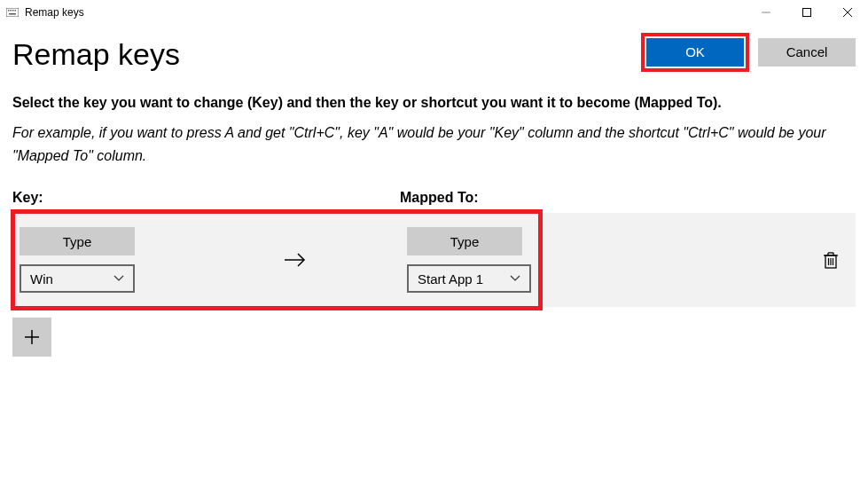 The image size is (868, 479). What do you see at coordinates (12, 12) in the screenshot?
I see `app-icon` at bounding box center [12, 12].